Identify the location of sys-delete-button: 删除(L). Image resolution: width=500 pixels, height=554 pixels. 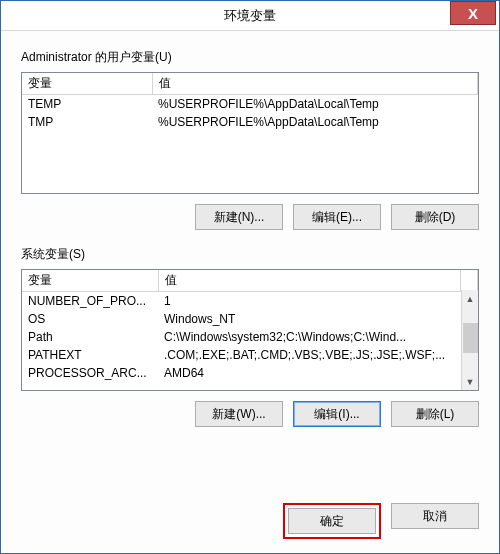
(435, 414).